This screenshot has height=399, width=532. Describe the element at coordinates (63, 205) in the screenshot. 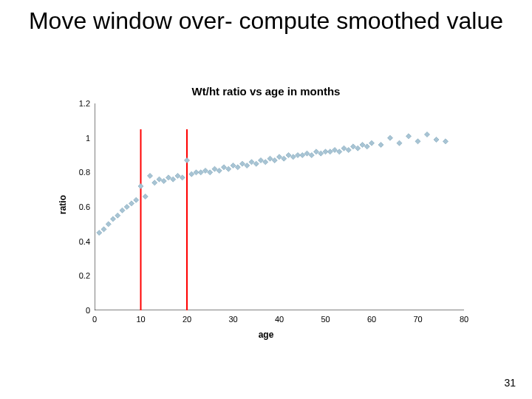

I see `y-axis-label: ratio` at that location.